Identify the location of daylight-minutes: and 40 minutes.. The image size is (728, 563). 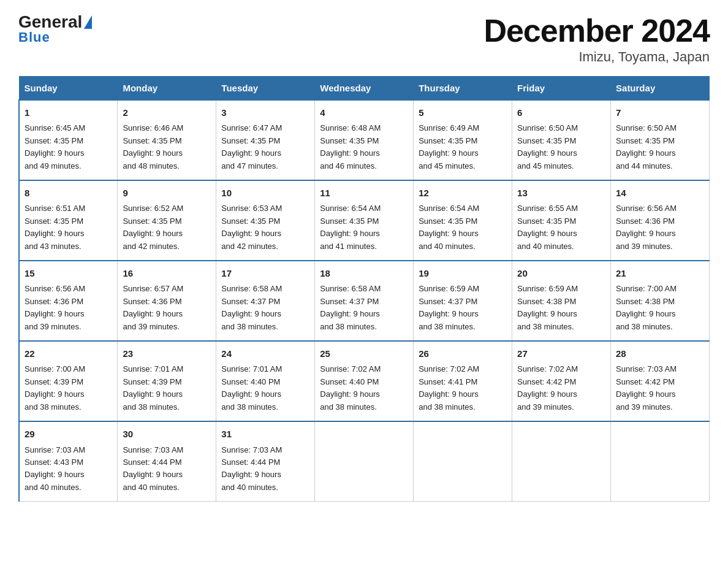
(250, 487).